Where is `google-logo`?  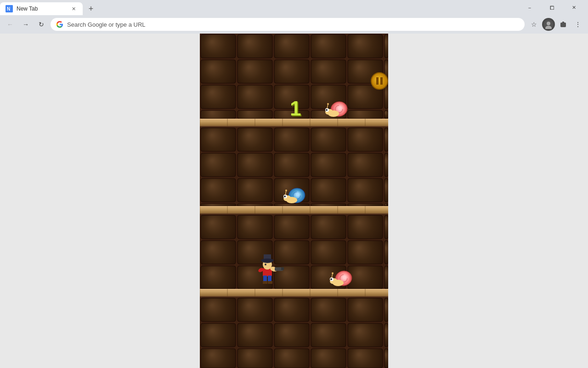 google-logo is located at coordinates (60, 24).